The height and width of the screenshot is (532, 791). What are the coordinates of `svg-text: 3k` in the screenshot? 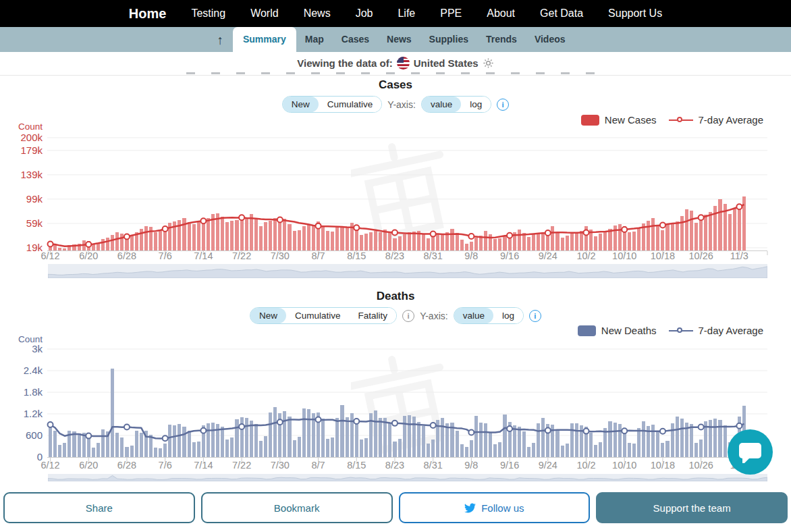 It's located at (37, 348).